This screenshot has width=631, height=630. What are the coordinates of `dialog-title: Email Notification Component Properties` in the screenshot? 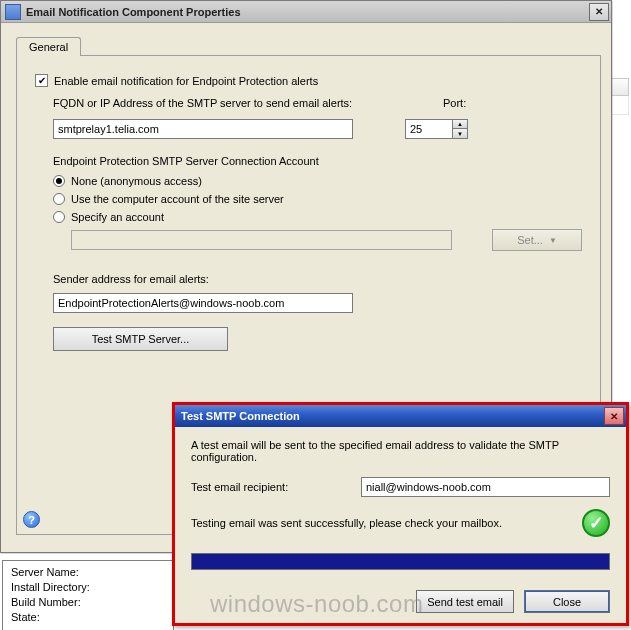 It's located at (308, 12).